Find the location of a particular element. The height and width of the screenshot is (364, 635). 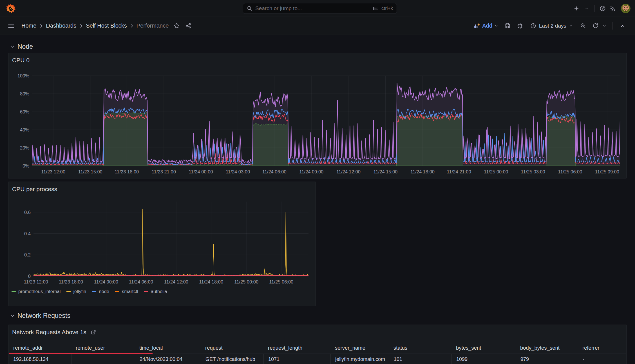

shortcut-label: ctrl+k is located at coordinates (387, 8).